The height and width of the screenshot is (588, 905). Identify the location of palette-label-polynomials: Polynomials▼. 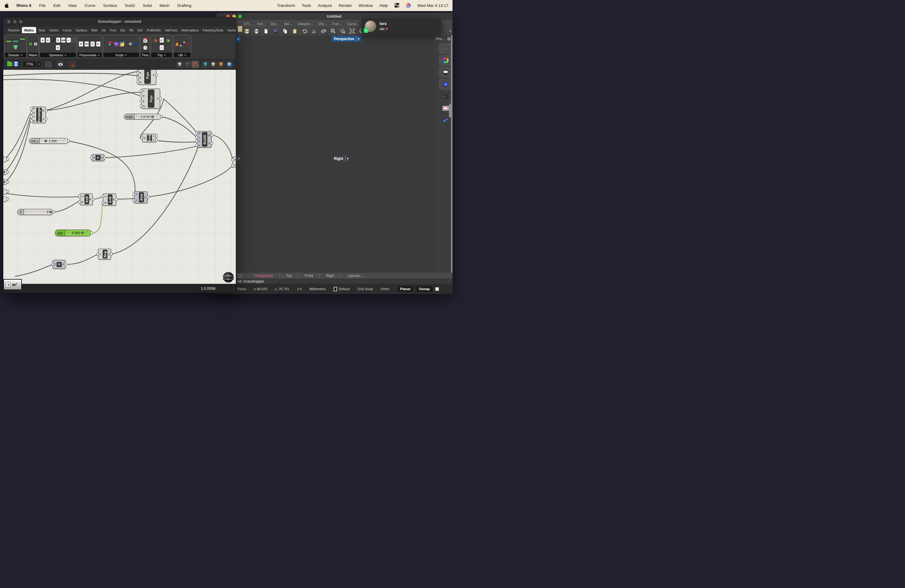
(90, 55).